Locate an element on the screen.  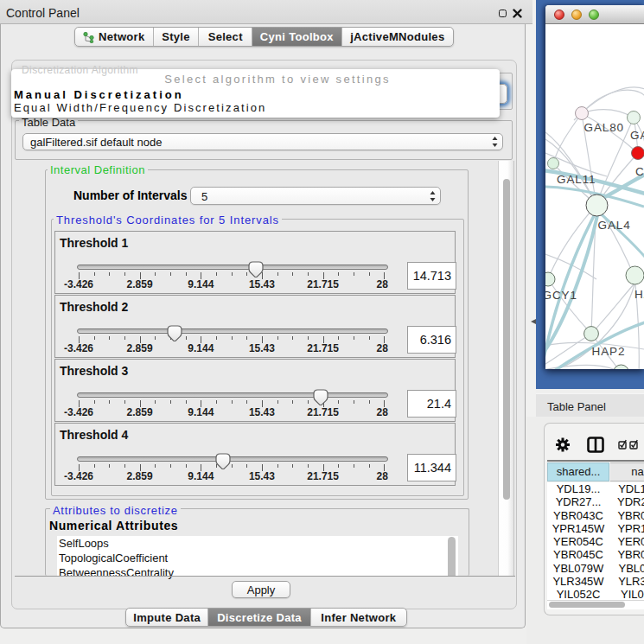
svg-text: GAL11 is located at coordinates (577, 180).